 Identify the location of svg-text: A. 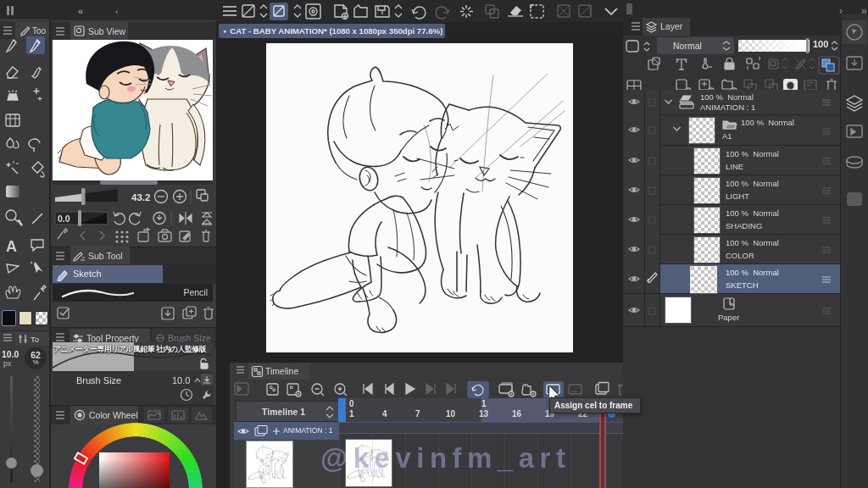
(12, 247).